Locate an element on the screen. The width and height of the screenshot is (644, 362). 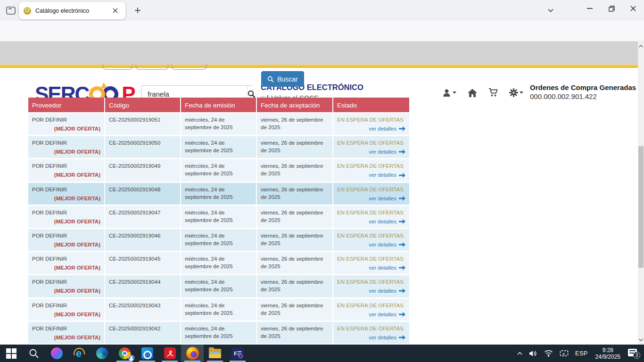
window-close-button is located at coordinates (633, 8).